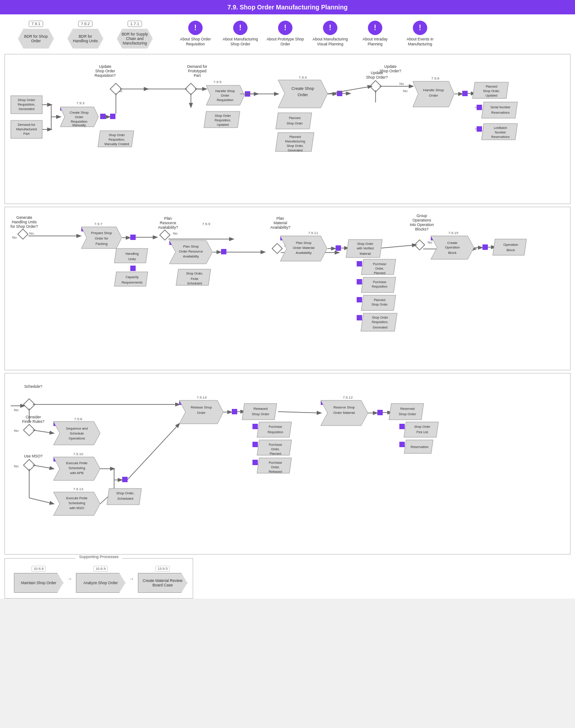  What do you see at coordinates (422, 432) in the screenshot?
I see `svg-text: Pick List` at bounding box center [422, 432].